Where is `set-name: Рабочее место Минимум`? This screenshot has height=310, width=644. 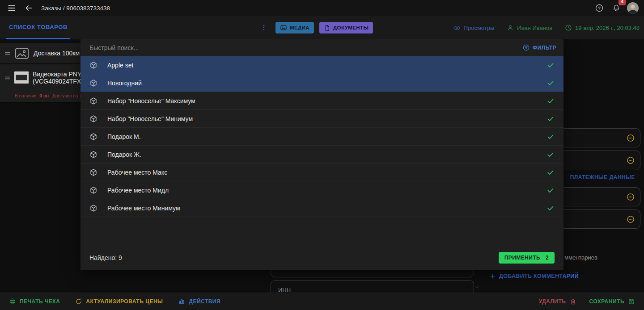
set-name: Рабочее место Минимум is located at coordinates (322, 208).